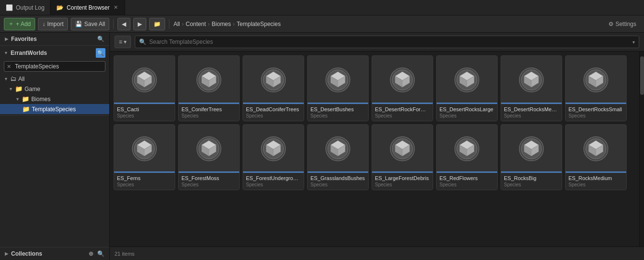 The width and height of the screenshot is (644, 260). Describe the element at coordinates (209, 157) in the screenshot. I see `asset-card: ES_ForestMoss Species` at that location.